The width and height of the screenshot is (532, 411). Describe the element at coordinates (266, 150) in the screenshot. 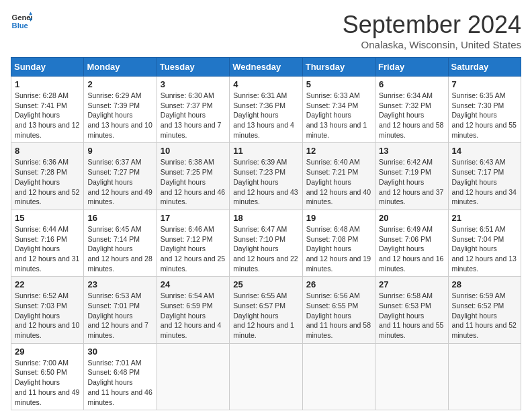

I see `day-number: 11` at that location.